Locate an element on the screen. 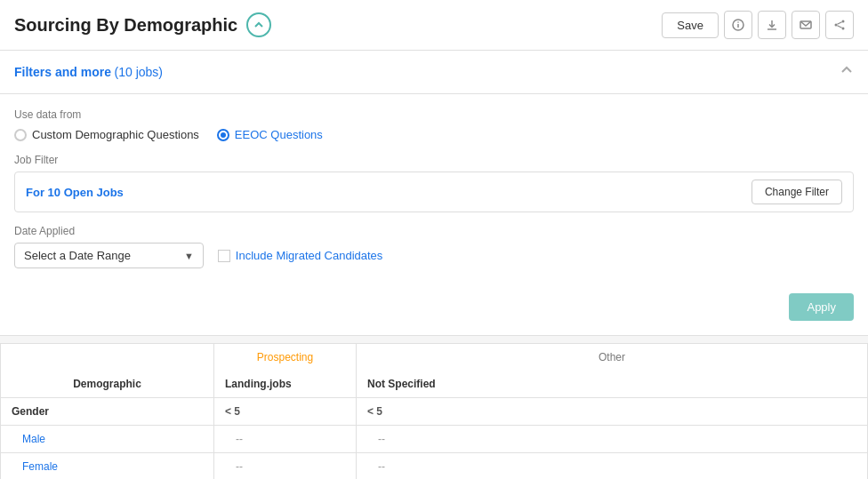  job-filter-text: For 10 Open Jobs is located at coordinates (75, 192).